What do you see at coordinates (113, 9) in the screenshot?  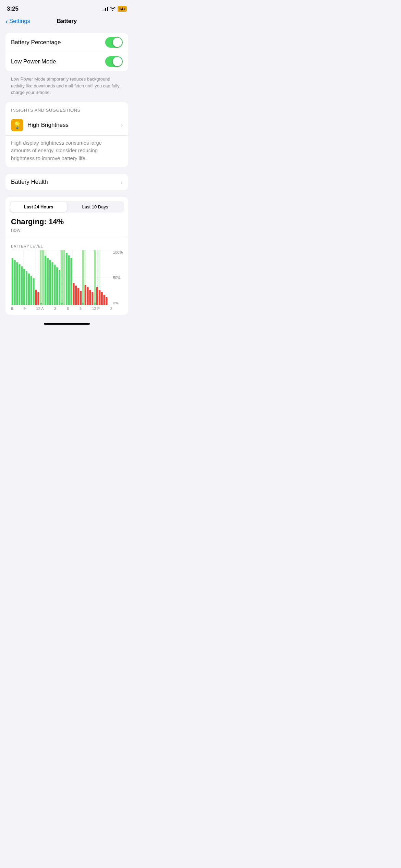 I see `wifi-icon` at bounding box center [113, 9].